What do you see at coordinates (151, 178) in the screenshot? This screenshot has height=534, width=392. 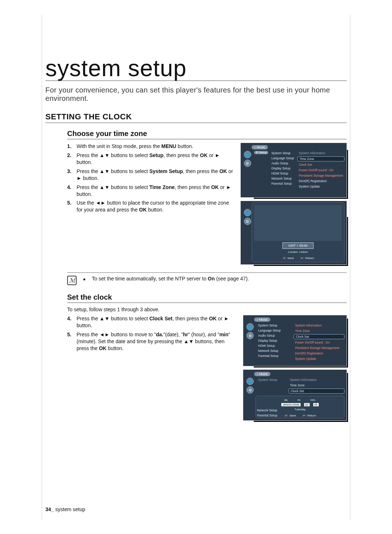 I see `steps-time-zone: 1. With the unit in Stop mode, press the…` at bounding box center [151, 178].